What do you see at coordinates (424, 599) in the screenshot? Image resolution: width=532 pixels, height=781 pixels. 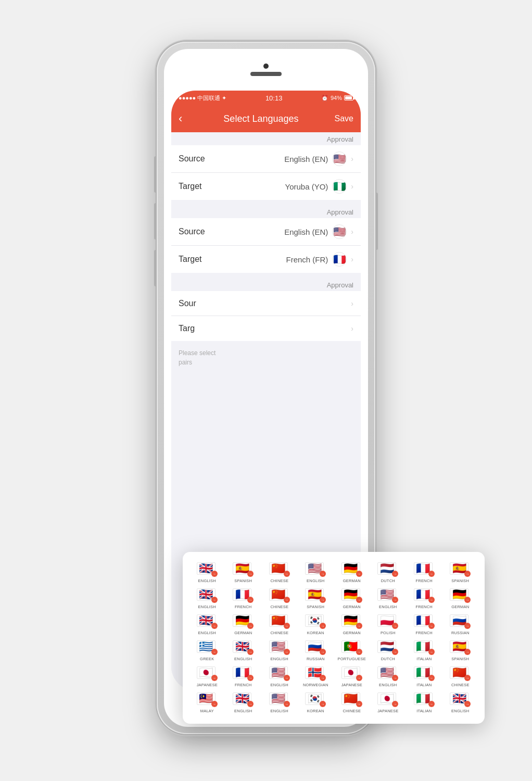 I see `pair-fr-de-2: 🇫🇷 → FRENCH` at bounding box center [424, 599].